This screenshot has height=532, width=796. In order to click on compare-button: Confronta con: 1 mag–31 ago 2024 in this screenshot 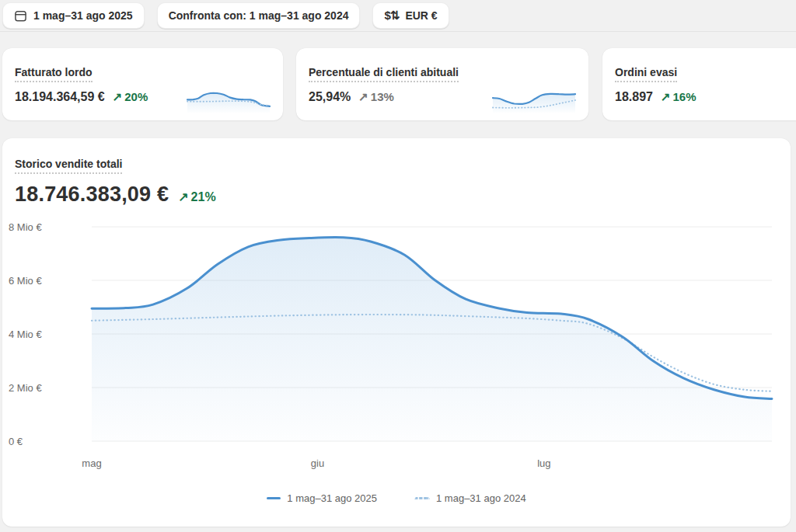, I will do `click(259, 16)`.